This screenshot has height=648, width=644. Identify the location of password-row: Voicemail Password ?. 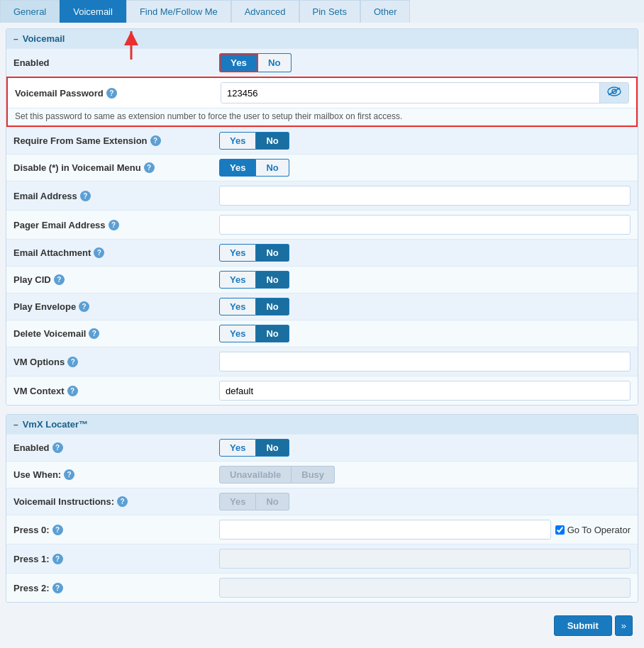
(322, 93).